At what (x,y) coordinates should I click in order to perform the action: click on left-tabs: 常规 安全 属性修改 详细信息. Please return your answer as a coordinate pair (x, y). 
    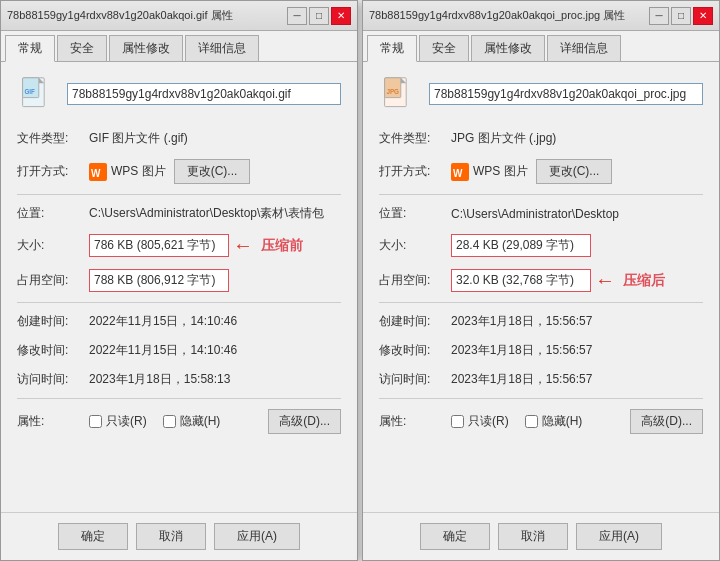
    Looking at the image, I should click on (179, 46).